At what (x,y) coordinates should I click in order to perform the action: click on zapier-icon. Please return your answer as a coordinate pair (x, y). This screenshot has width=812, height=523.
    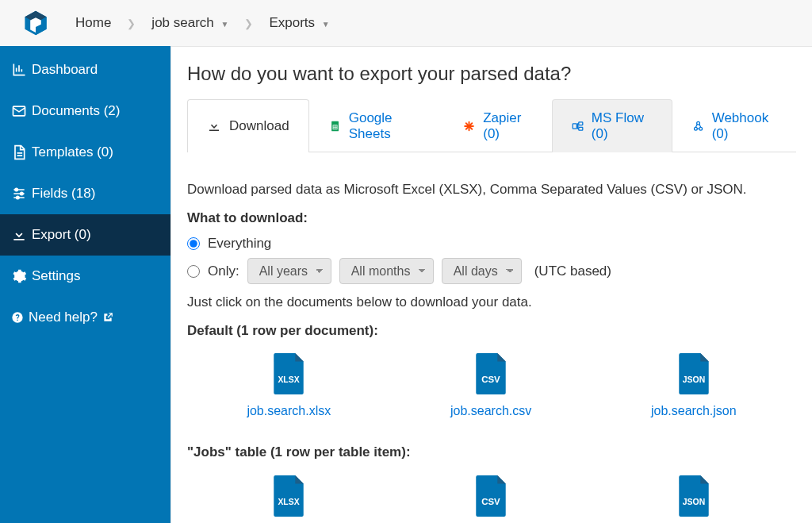
    Looking at the image, I should click on (469, 126).